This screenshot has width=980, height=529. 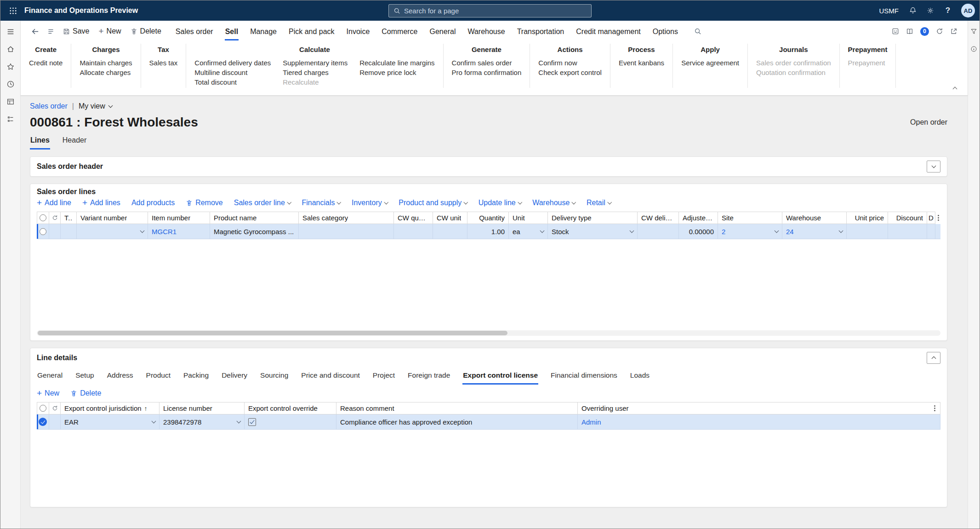 What do you see at coordinates (85, 376) in the screenshot?
I see `ld-tab-setup: Setup` at bounding box center [85, 376].